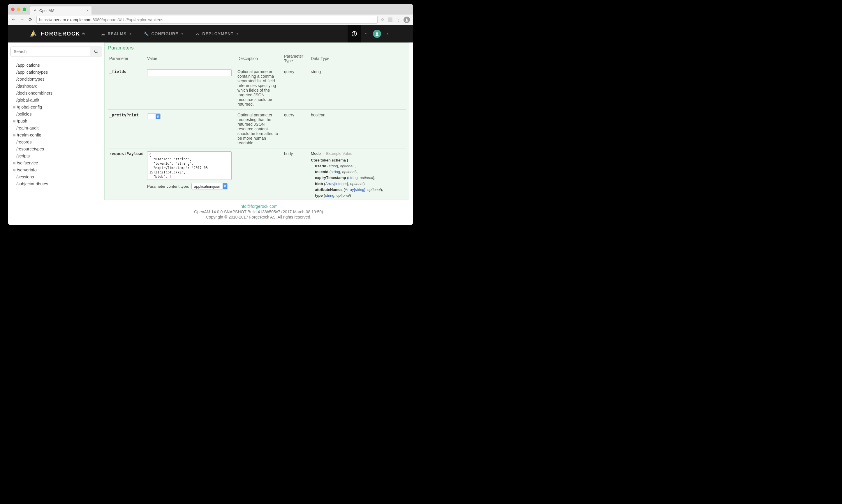 The height and width of the screenshot is (504, 842). Describe the element at coordinates (88, 11) in the screenshot. I see `close-tab-icon: ×` at that location.